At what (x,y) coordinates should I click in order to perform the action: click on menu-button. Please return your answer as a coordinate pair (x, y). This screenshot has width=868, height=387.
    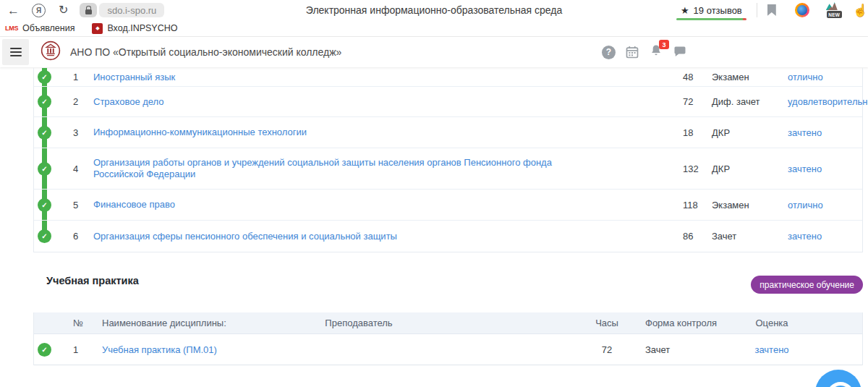
    Looking at the image, I should click on (16, 52).